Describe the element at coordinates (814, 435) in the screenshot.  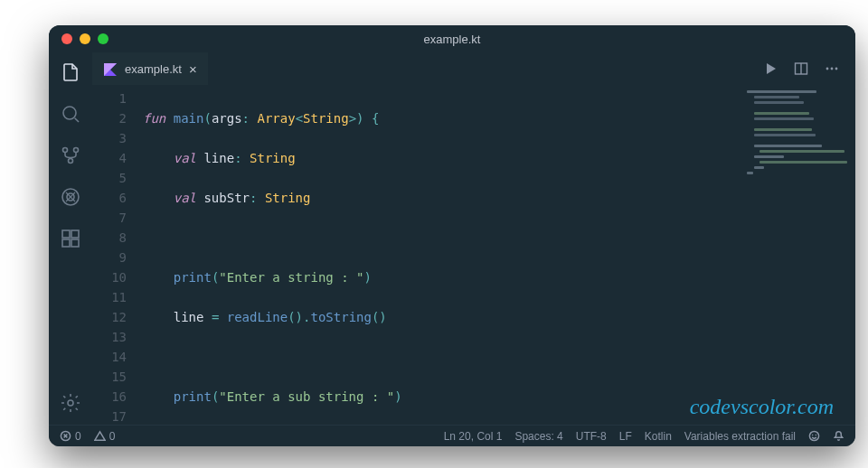
I see `status-feedback-icon` at that location.